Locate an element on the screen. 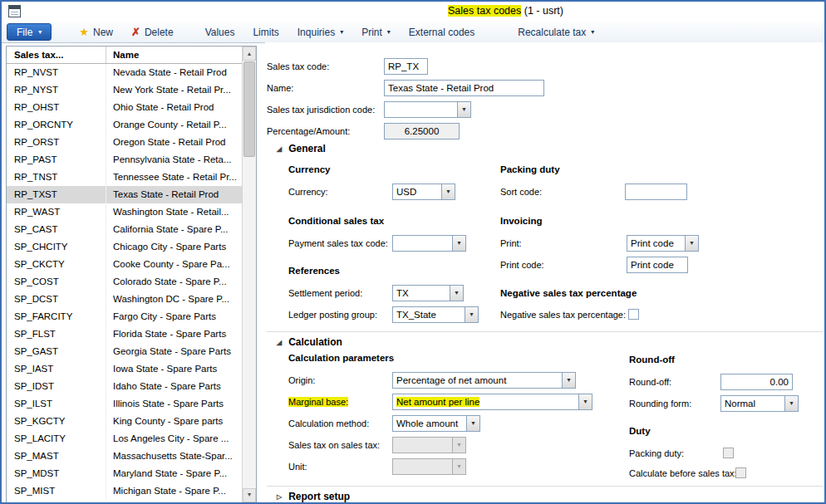  tax-name-cell: Illinois State - Spare Parts is located at coordinates (175, 404).